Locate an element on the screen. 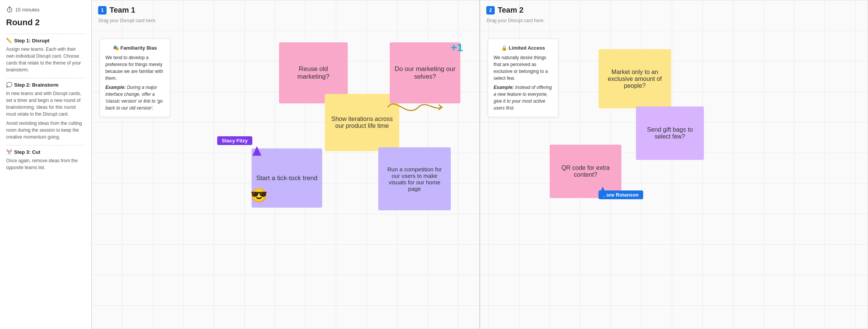 The image size is (868, 329). team1-emoji: 😎 is located at coordinates (259, 195).